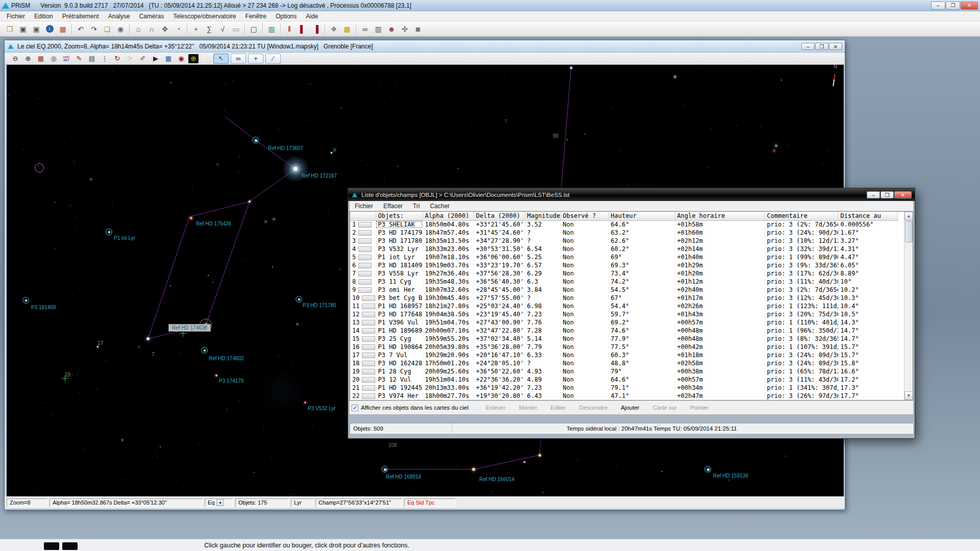 The width and height of the screenshot is (980, 551). I want to click on chevron-down-icon: ▼, so click(220, 503).